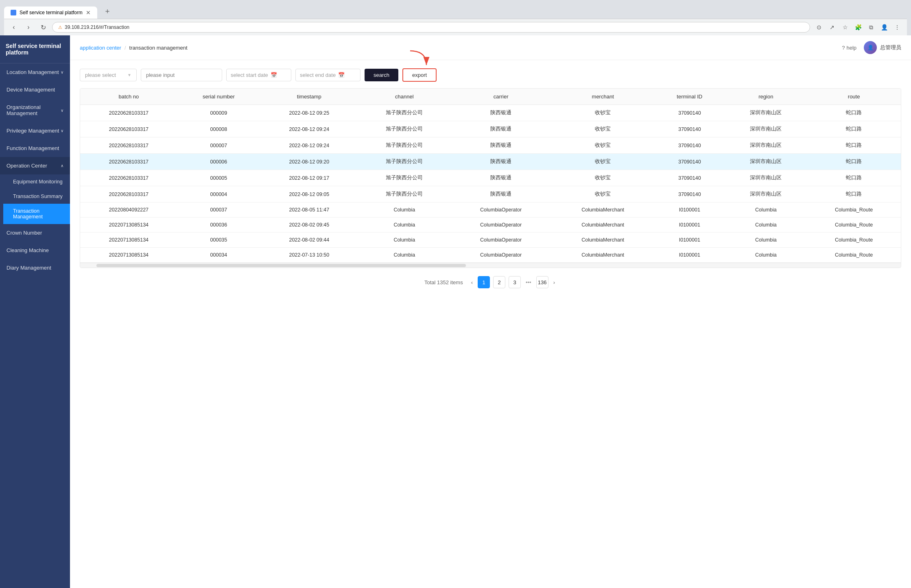 The width and height of the screenshot is (911, 588). Describe the element at coordinates (870, 48) in the screenshot. I see `user-avatar: 👤` at that location.